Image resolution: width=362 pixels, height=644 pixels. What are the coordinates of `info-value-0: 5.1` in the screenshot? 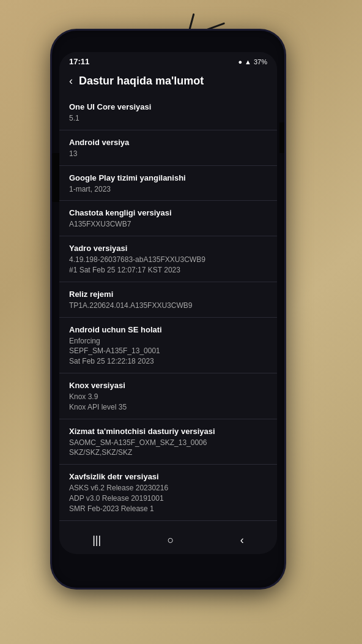 It's located at (168, 119).